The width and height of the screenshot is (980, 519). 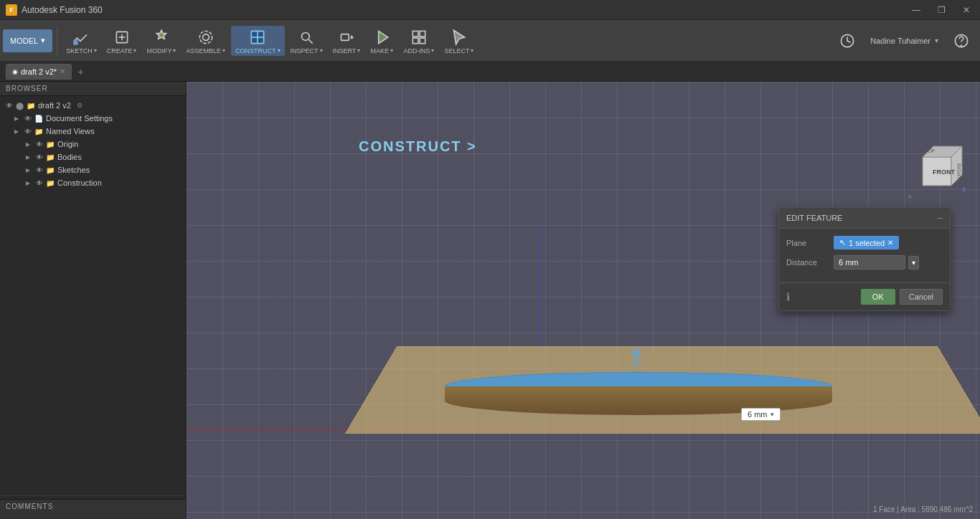 I want to click on construct-label: CONSTRUCT ▾, so click(x=258, y=51).